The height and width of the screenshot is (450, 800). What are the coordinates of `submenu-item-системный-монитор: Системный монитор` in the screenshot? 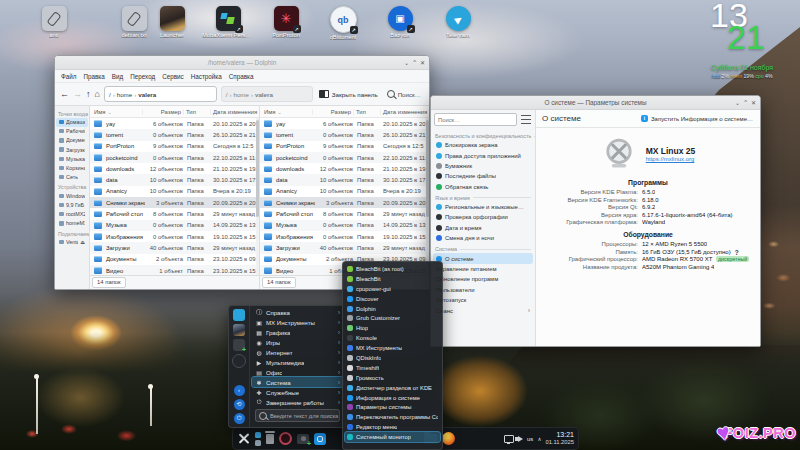 It's located at (392, 437).